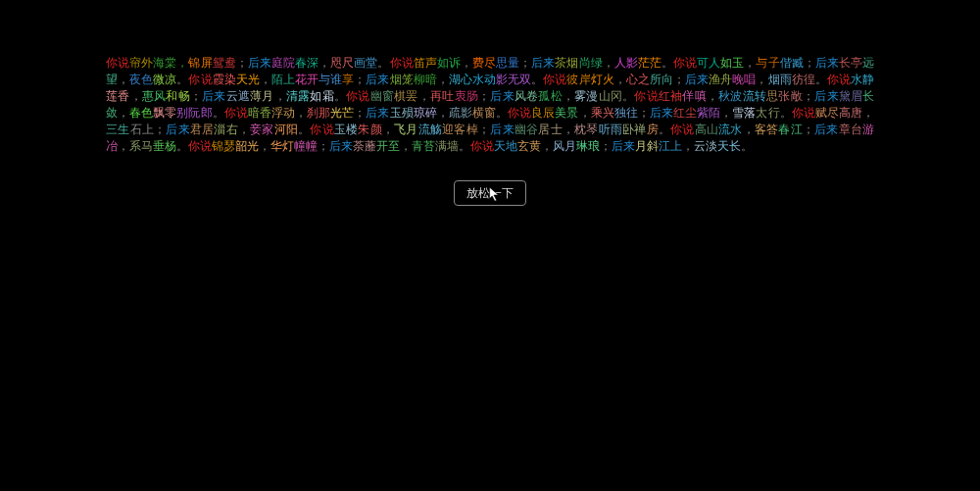 This screenshot has height=491, width=980. Describe the element at coordinates (165, 79) in the screenshot. I see `poem-segment: 微凉` at that location.